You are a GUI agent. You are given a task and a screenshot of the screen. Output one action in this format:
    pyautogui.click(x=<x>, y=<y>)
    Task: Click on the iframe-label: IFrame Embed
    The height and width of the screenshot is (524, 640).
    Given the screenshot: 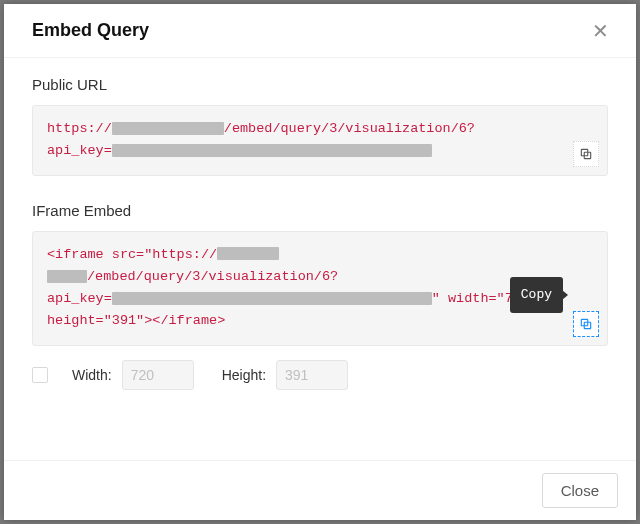 What is the action you would take?
    pyautogui.click(x=320, y=210)
    